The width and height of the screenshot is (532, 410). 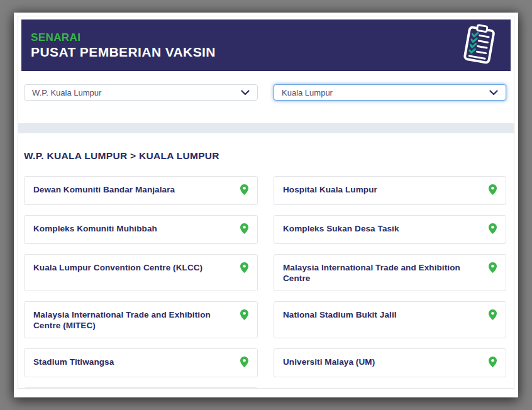 What do you see at coordinates (341, 229) in the screenshot?
I see `centre-name: Kompleks Sukan Desa Tasik` at bounding box center [341, 229].